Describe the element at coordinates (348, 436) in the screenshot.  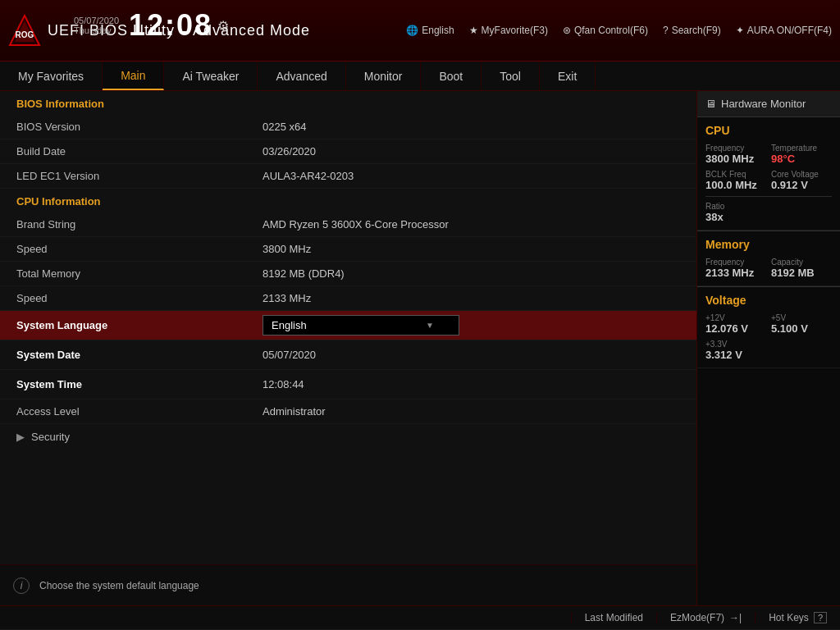
I see `security-row: ▶ Security` at that location.